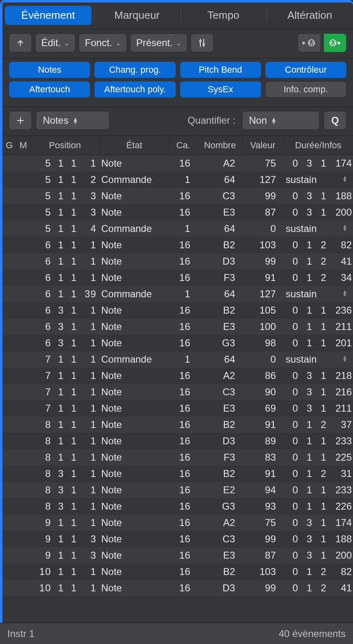 The width and height of the screenshot is (353, 644). Describe the element at coordinates (103, 43) in the screenshot. I see `functions-menu: Fonct. ⌄` at that location.